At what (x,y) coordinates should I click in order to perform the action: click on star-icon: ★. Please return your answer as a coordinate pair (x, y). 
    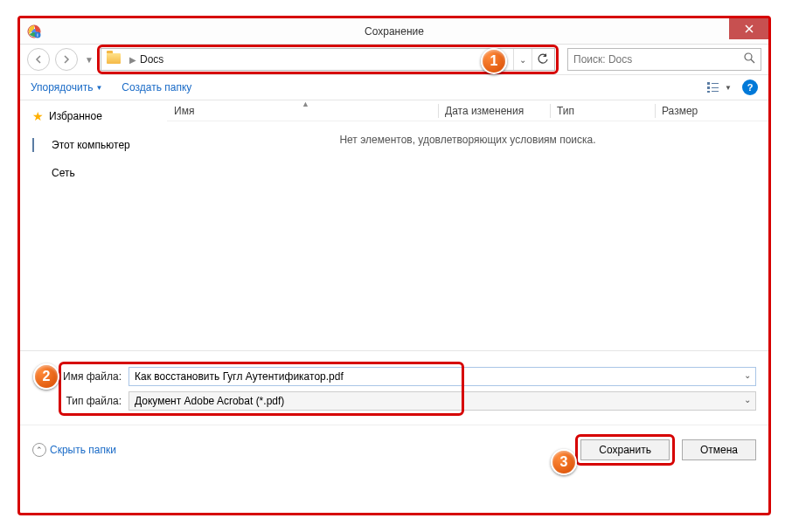
    Looking at the image, I should click on (38, 116).